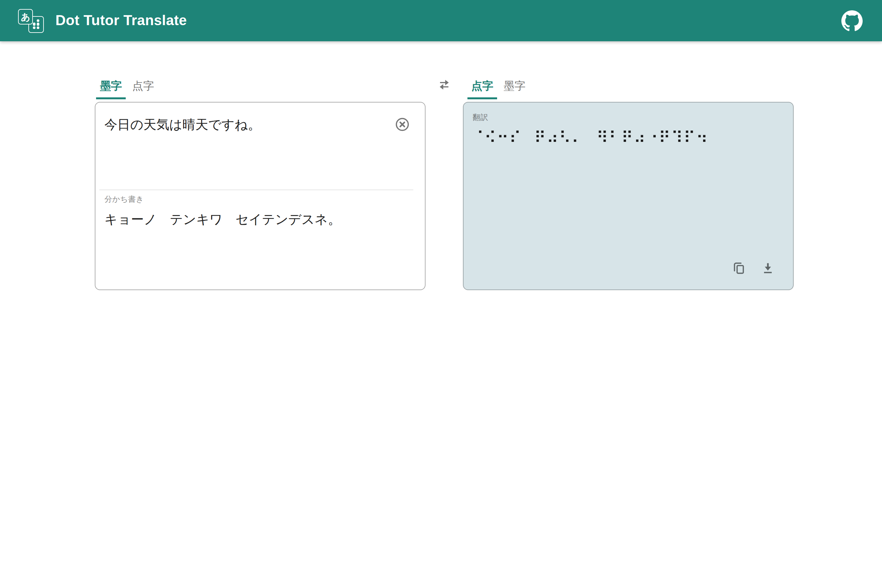 This screenshot has height=588, width=882. I want to click on output-actions, so click(753, 268).